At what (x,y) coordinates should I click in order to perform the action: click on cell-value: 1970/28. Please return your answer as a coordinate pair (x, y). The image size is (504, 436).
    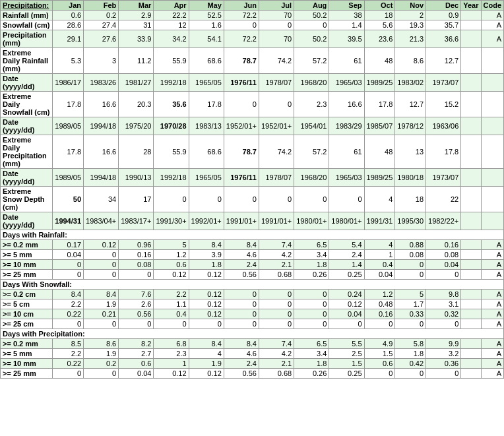
    Looking at the image, I should click on (172, 127).